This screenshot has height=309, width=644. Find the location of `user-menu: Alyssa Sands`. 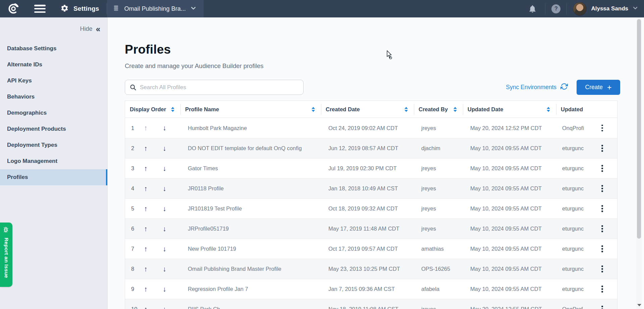

user-menu: Alyssa Sands is located at coordinates (605, 9).